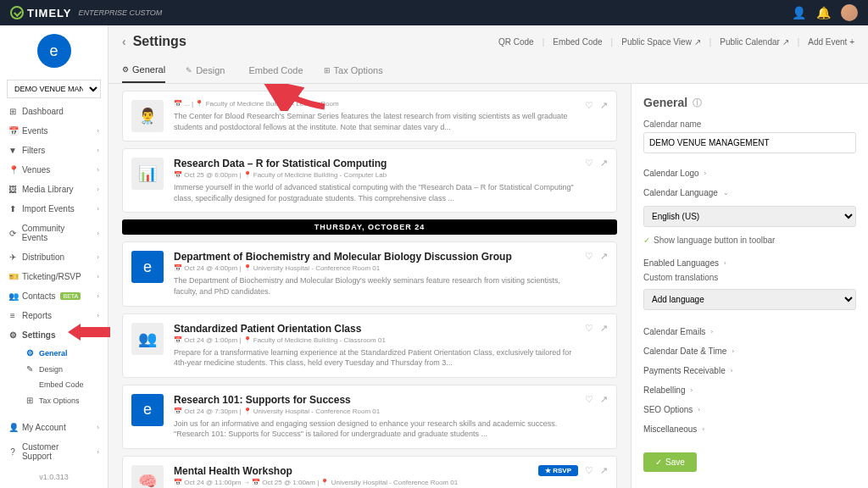 This screenshot has height=488, width=868. What do you see at coordinates (749, 173) in the screenshot?
I see `calendar-logo-link: Calendar Logo›` at bounding box center [749, 173].